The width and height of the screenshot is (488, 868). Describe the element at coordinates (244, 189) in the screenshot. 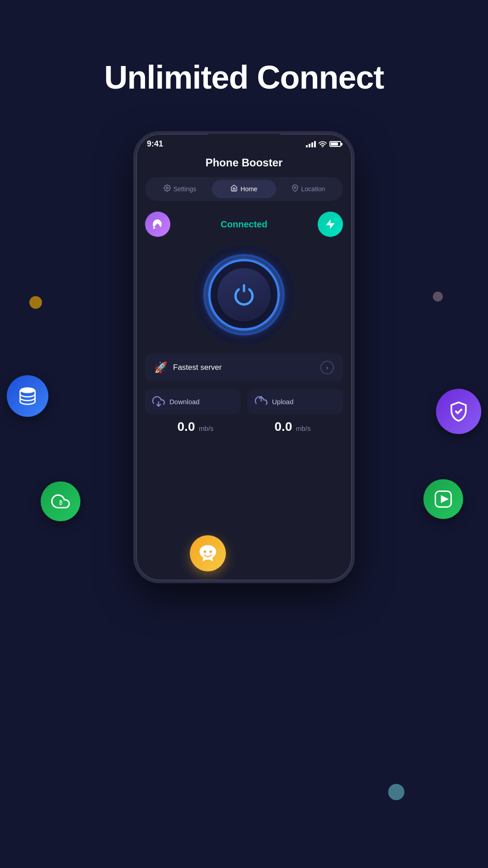

I see `tab-home: Home` at that location.